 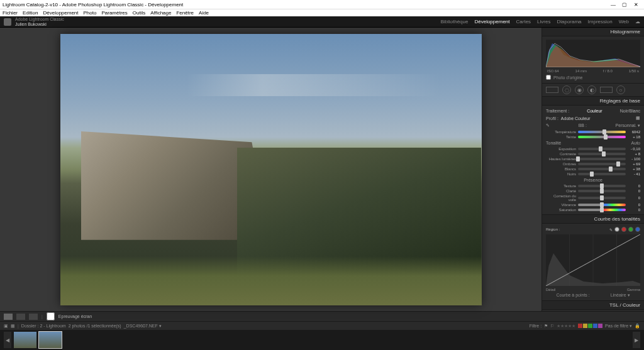 What do you see at coordinates (602, 164) in the screenshot?
I see `shadows-slider` at bounding box center [602, 164].